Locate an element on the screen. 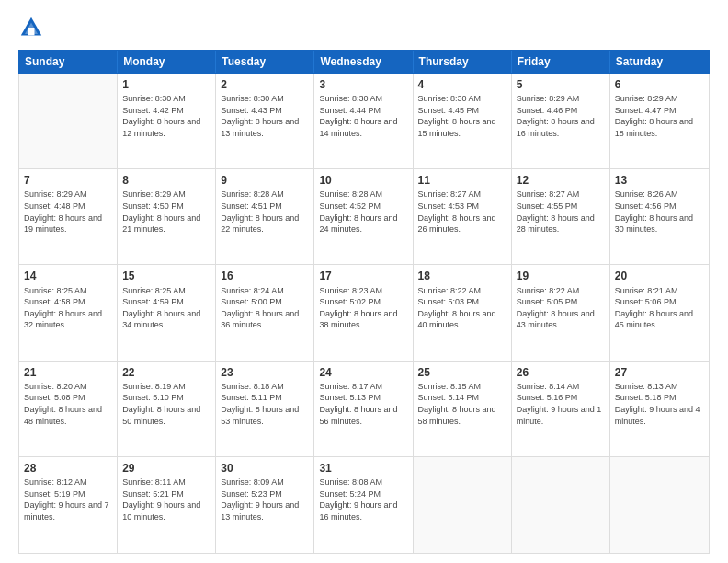  cell-detail: Sunrise: 8:28 AMSunset: 4:52 PMDaylight:… is located at coordinates (363, 212).